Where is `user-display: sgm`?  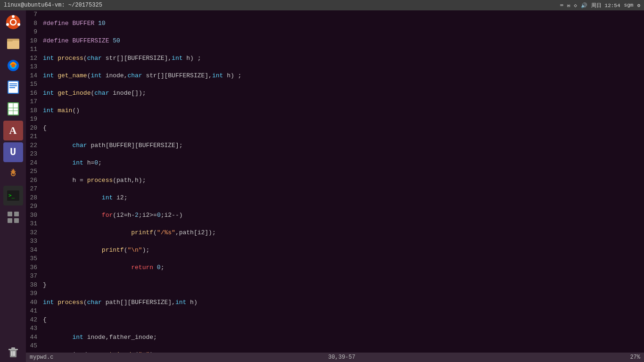
user-display: sgm is located at coordinates (629, 5).